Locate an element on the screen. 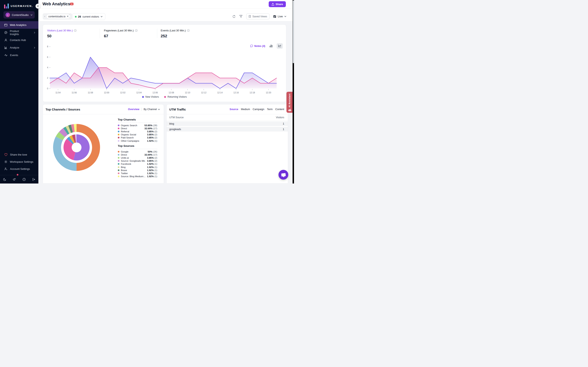 This screenshot has height=367, width=588. utm-tab-campaign: Campaign is located at coordinates (258, 109).